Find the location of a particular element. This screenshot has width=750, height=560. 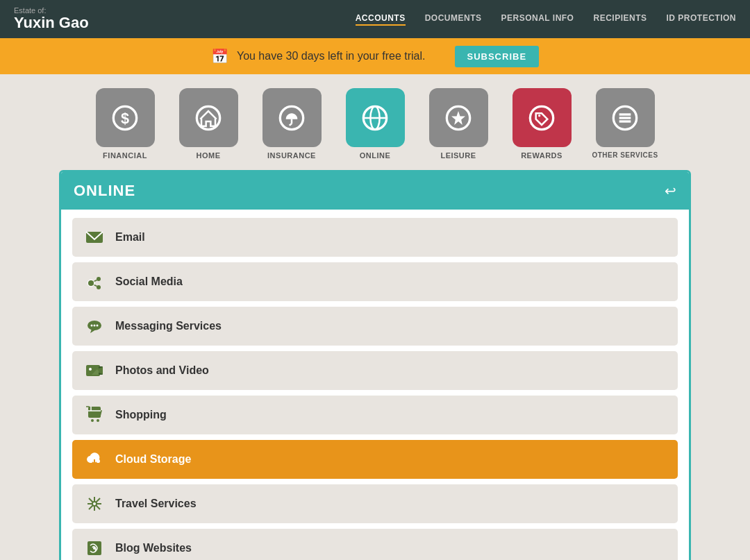

category-online: ONLINE is located at coordinates (375, 124).